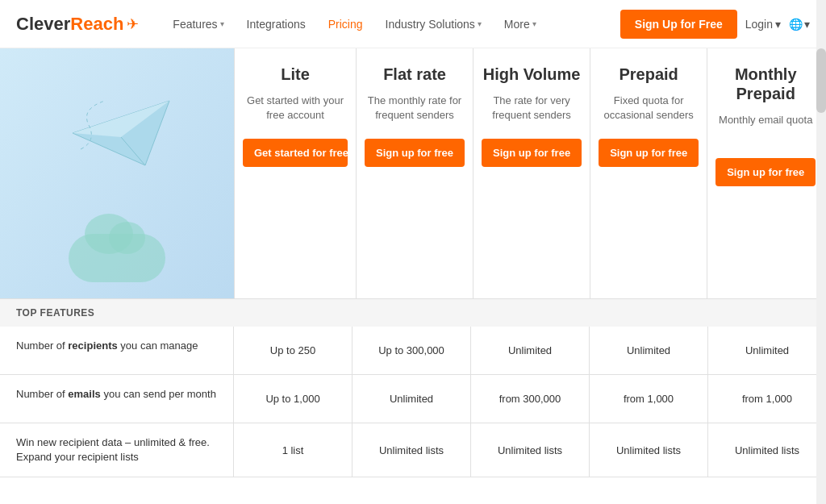  Describe the element at coordinates (767, 398) in the screenshot. I see `feature-value-emails-monthlyprepaid: from 1,000` at that location.